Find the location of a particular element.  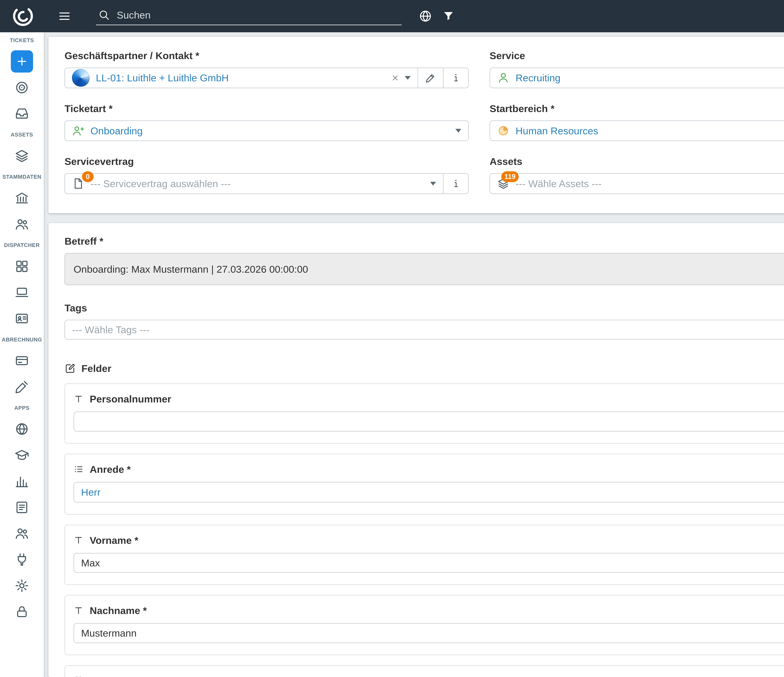

sidebar-item-teams is located at coordinates (22, 533).